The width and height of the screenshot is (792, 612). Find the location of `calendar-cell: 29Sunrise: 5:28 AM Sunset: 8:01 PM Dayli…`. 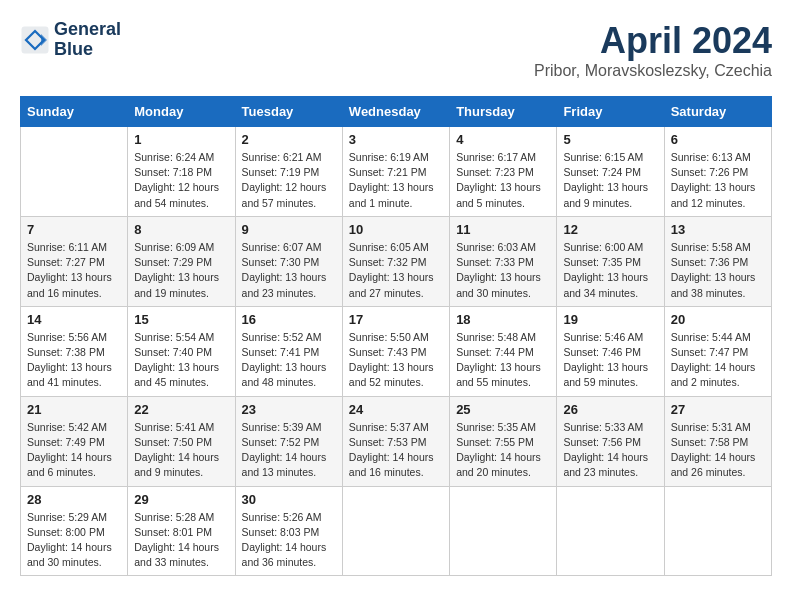

calendar-cell: 29Sunrise: 5:28 AM Sunset: 8:01 PM Dayli… is located at coordinates (182, 531).